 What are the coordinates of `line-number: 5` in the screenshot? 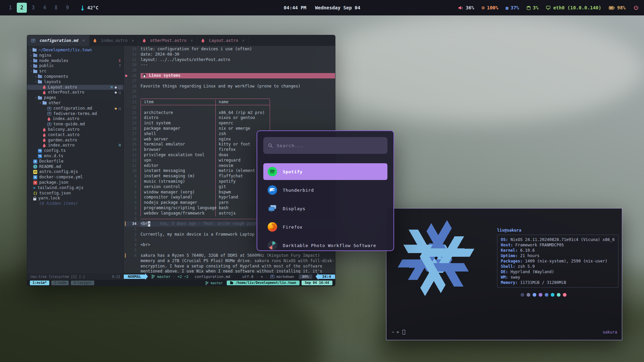 It's located at (132, 197).